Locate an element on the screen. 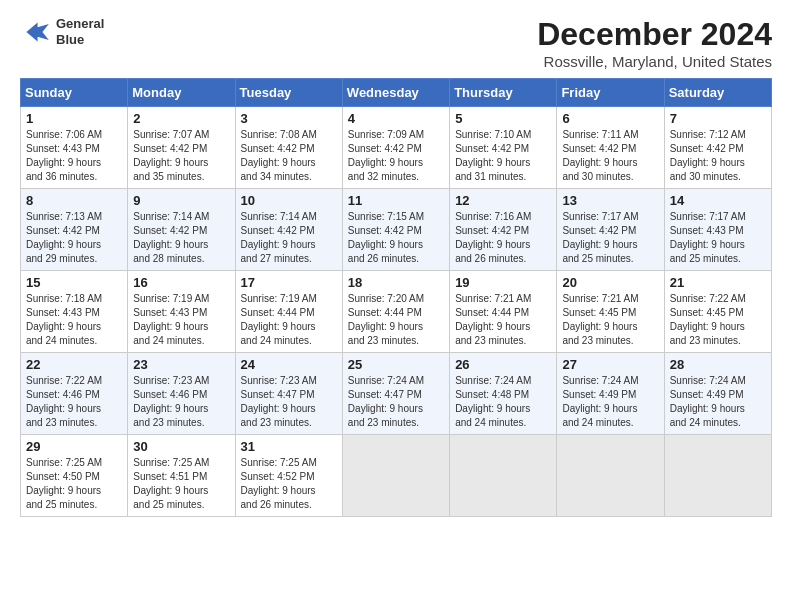  day-cell: 31Sunrise: 7:25 AM Sunset: 4:52 PM Dayli… is located at coordinates (288, 476).